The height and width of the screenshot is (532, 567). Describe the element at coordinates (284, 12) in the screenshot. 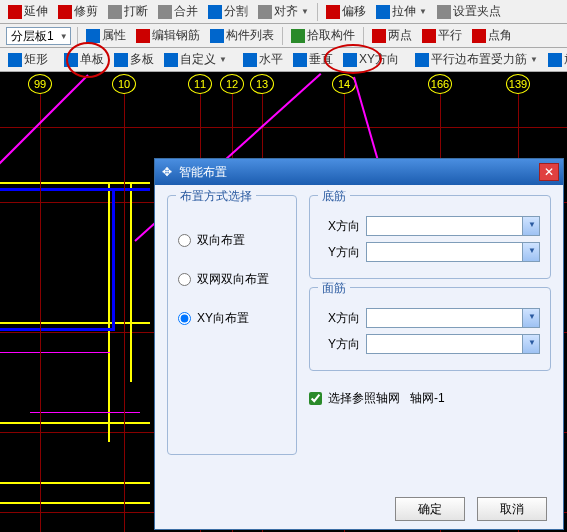

I see `align-button: 对齐▼` at that location.